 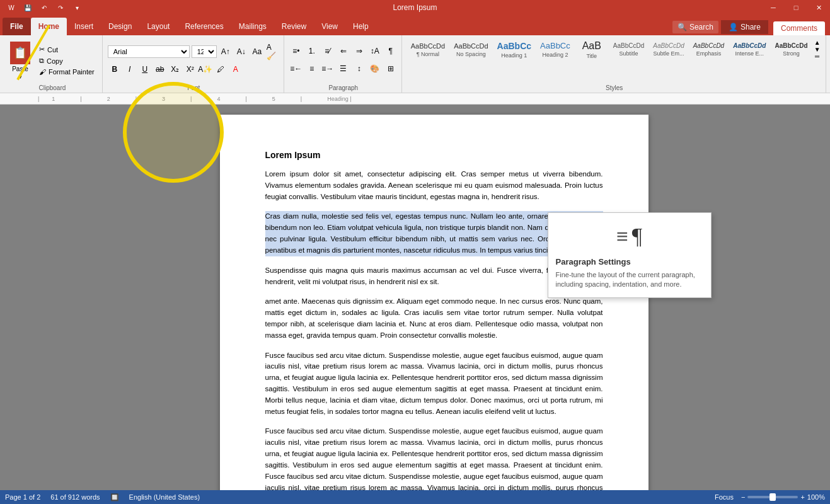 I want to click on search-box: 🔍 Search, so click(x=696, y=27).